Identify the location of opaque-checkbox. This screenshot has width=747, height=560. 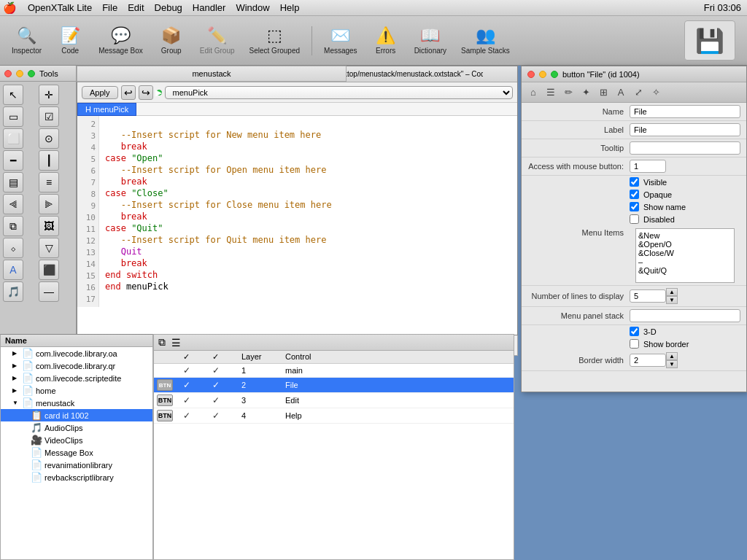
(635, 194).